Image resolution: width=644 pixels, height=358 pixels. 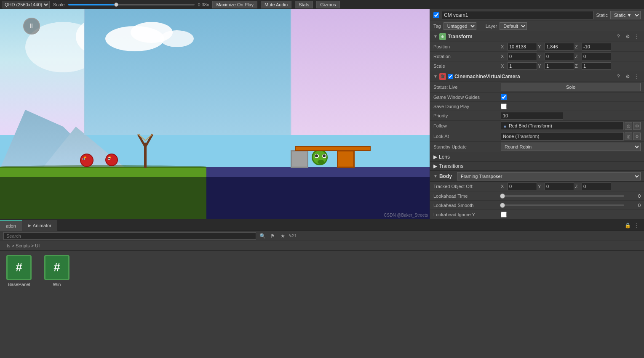 What do you see at coordinates (521, 136) in the screenshot?
I see `look-at-text: None (Transform)` at bounding box center [521, 136].